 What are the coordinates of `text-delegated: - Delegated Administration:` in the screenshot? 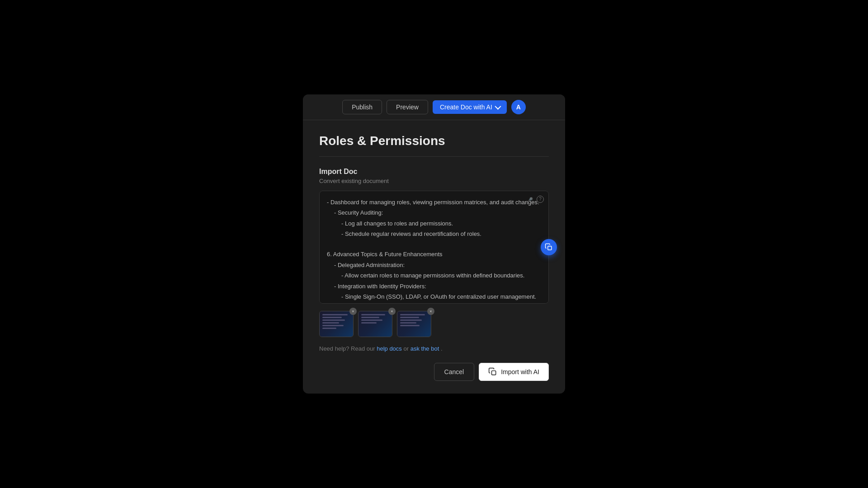 It's located at (434, 265).